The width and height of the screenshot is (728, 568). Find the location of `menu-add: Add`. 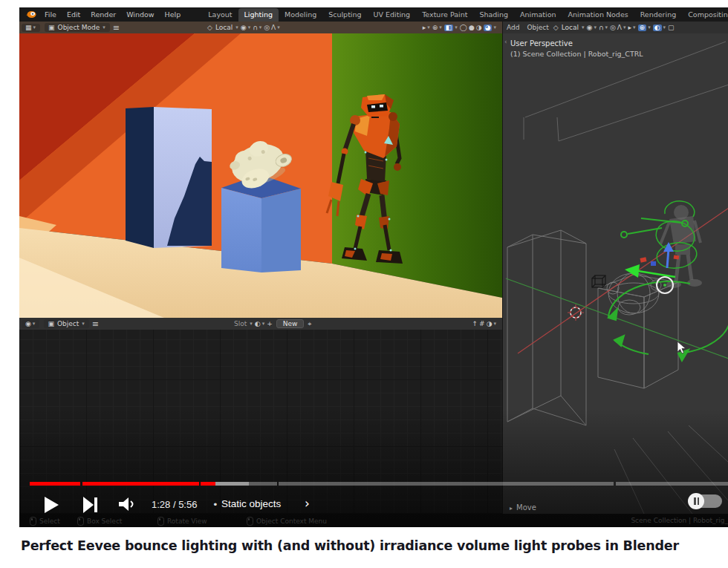

menu-add: Add is located at coordinates (513, 27).